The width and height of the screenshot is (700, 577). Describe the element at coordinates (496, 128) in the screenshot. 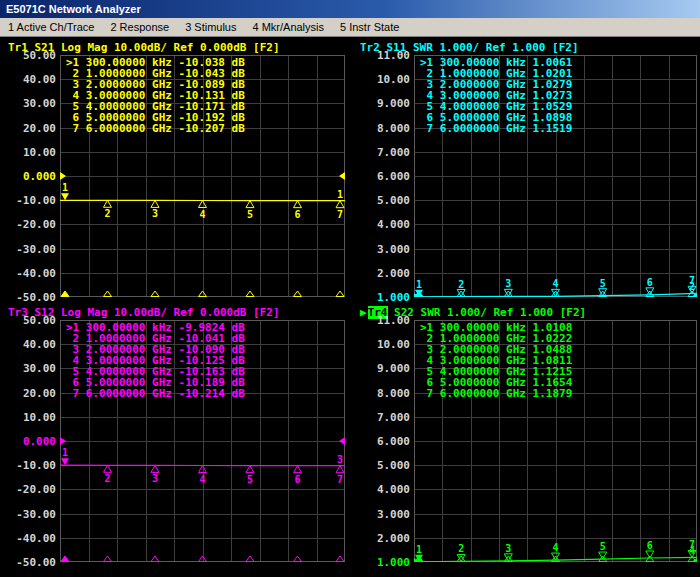

I see `marker-readout-row: 7 6.0000000 GHz 1.1519` at that location.